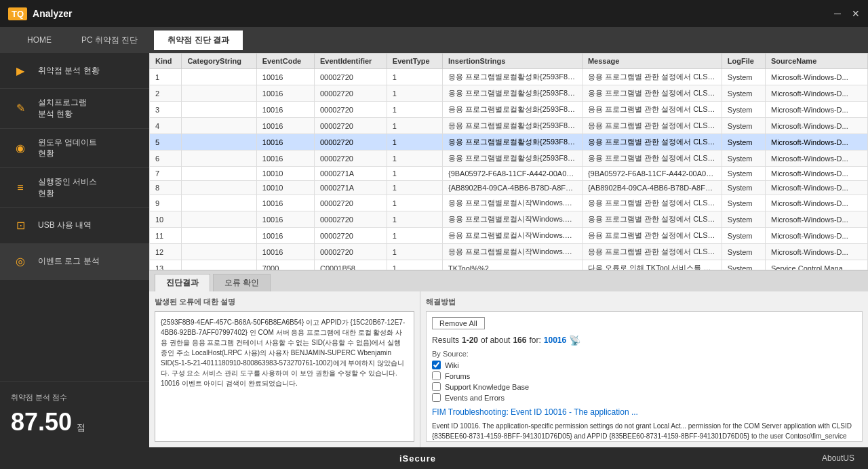 Image resolution: width=868 pixels, height=469 pixels. I want to click on score-title: 취약점 분석 점수, so click(75, 397).